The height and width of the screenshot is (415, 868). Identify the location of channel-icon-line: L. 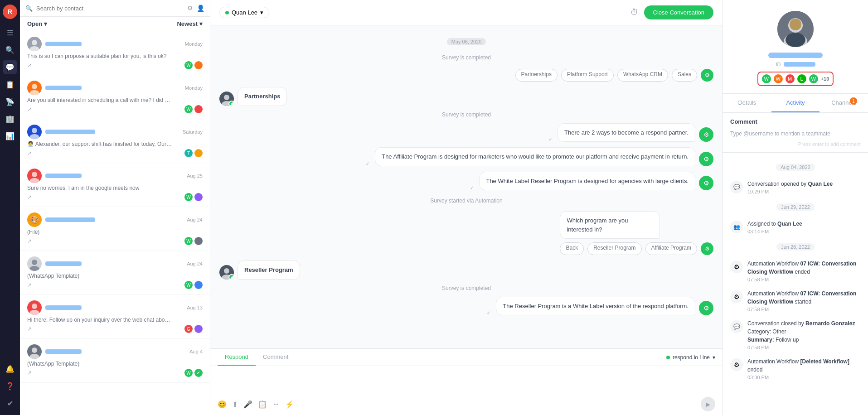
(802, 79).